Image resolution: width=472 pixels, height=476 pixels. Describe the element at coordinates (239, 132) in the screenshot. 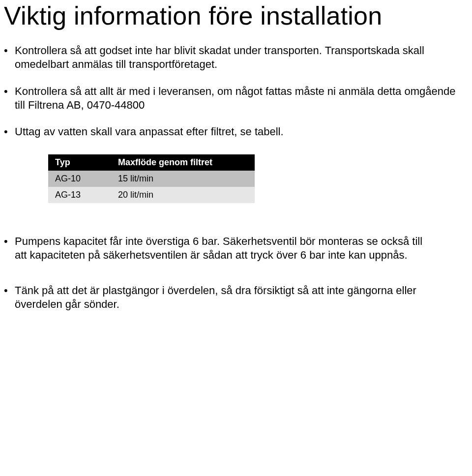

I see `bullet-text: Uttag av vatten skall vara anpassat efte…` at that location.